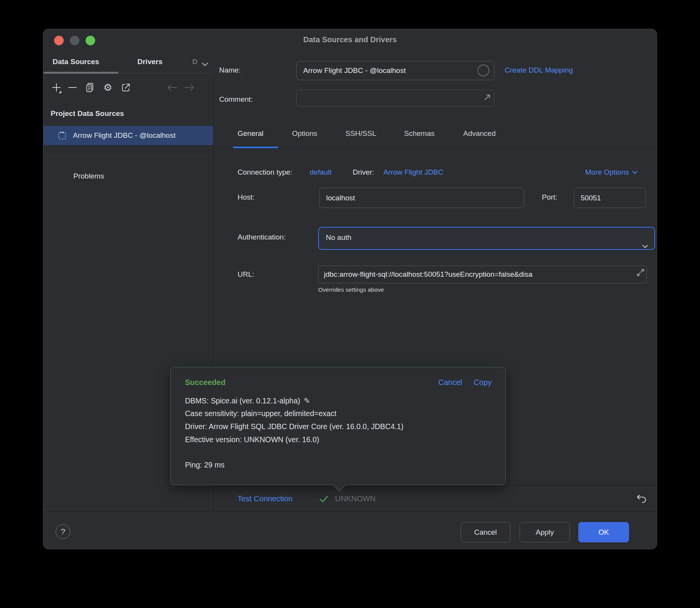 The image size is (700, 608). I want to click on url-hint-text: Overrides settings above, so click(351, 290).